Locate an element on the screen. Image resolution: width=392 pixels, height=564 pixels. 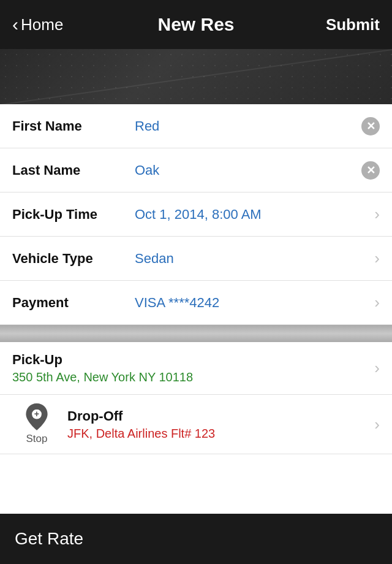
back-label: Home is located at coordinates (42, 25).